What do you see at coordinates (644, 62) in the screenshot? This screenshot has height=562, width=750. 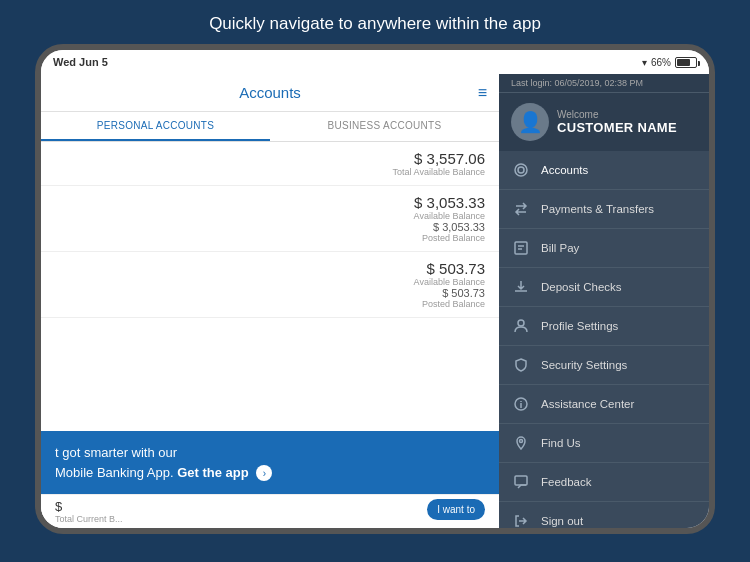 I see `wifi-icon: ▾` at bounding box center [644, 62].